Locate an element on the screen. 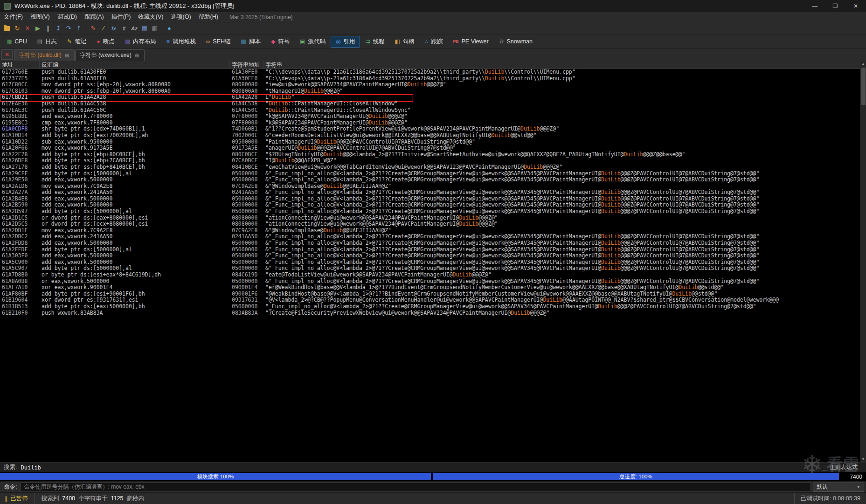  menu-item-3: 跟踪(A) is located at coordinates (94, 17).